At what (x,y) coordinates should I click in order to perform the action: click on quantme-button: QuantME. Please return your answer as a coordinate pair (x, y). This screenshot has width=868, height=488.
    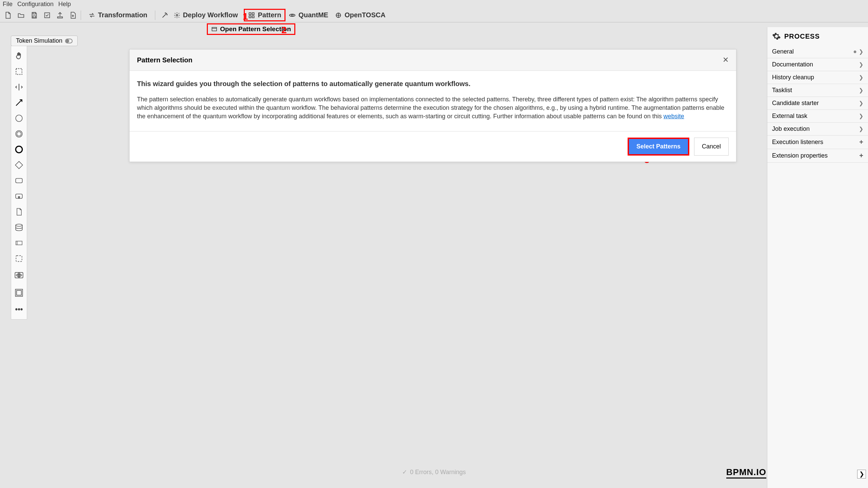
    Looking at the image, I should click on (309, 15).